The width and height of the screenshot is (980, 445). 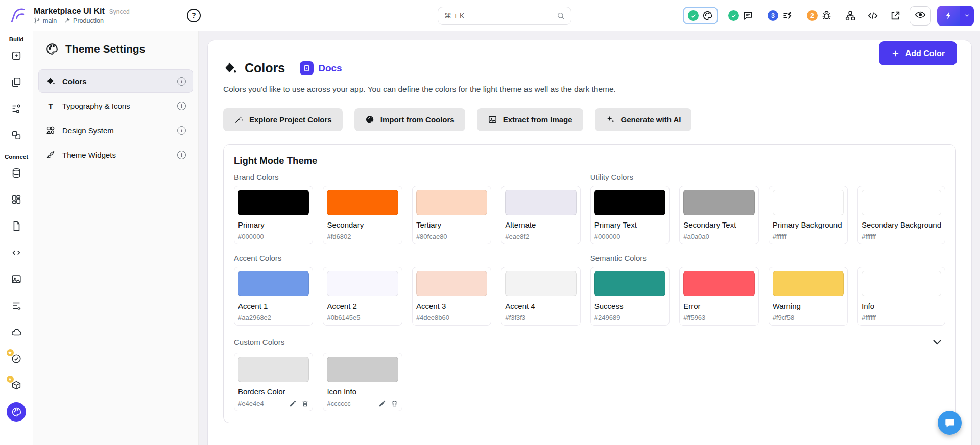 I want to click on custom-colors-header: Custom Colors, so click(x=589, y=342).